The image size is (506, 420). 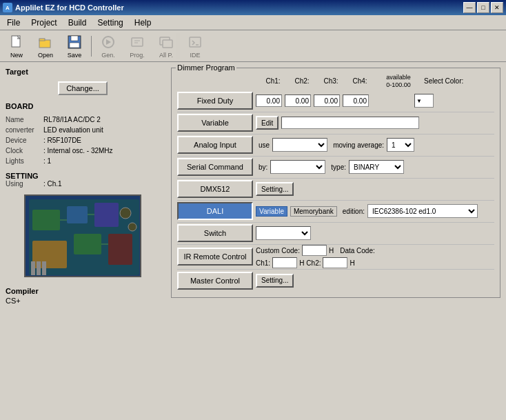 I want to click on moving-avg-label: moving average:, so click(x=358, y=145).